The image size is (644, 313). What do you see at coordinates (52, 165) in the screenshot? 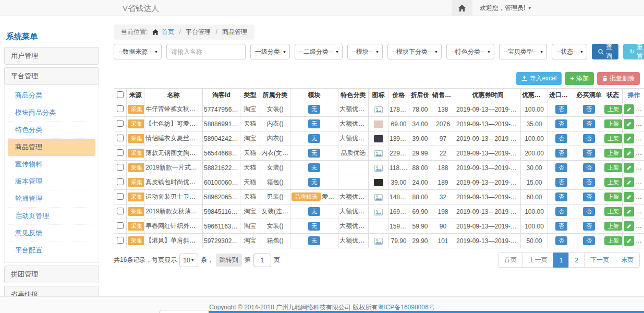
I see `sidebar-item-宣传物料: 宣传物料` at bounding box center [52, 165].